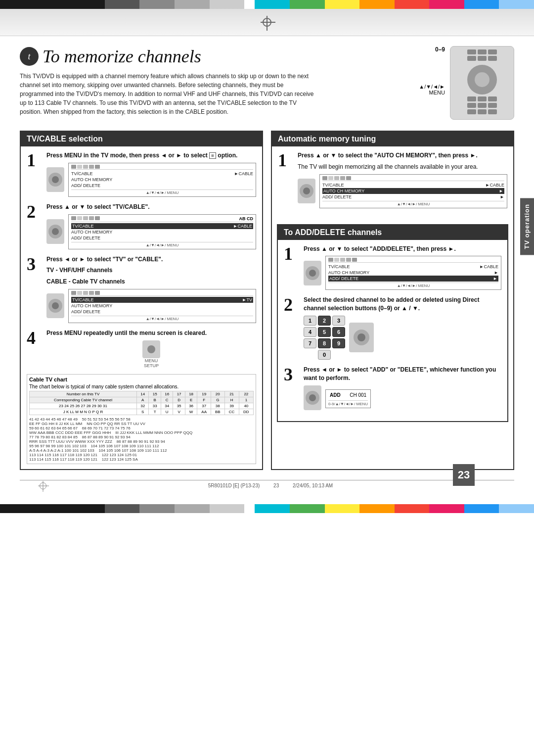 This screenshot has width=534, height=756. I want to click on colorbar-pink, so click(447, 4).